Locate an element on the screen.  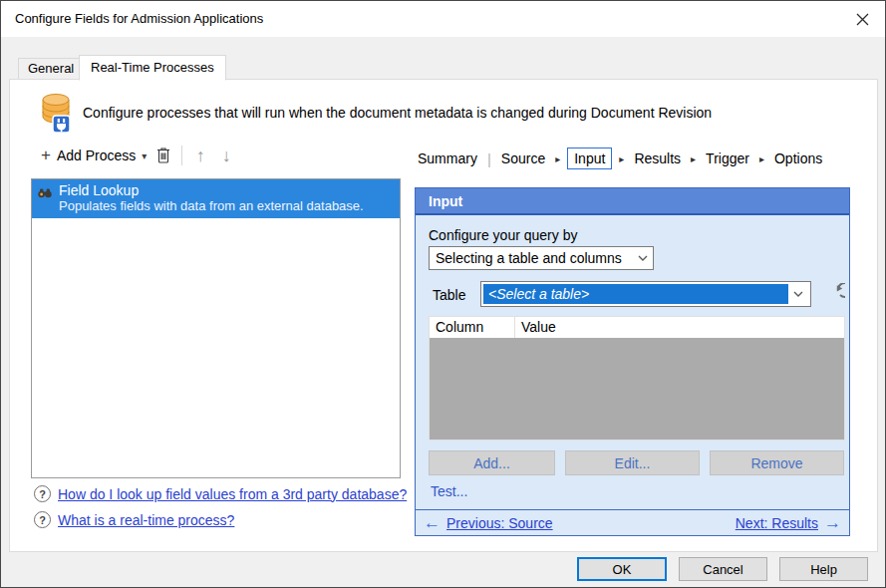
grid-header-column: Column is located at coordinates (472, 327).